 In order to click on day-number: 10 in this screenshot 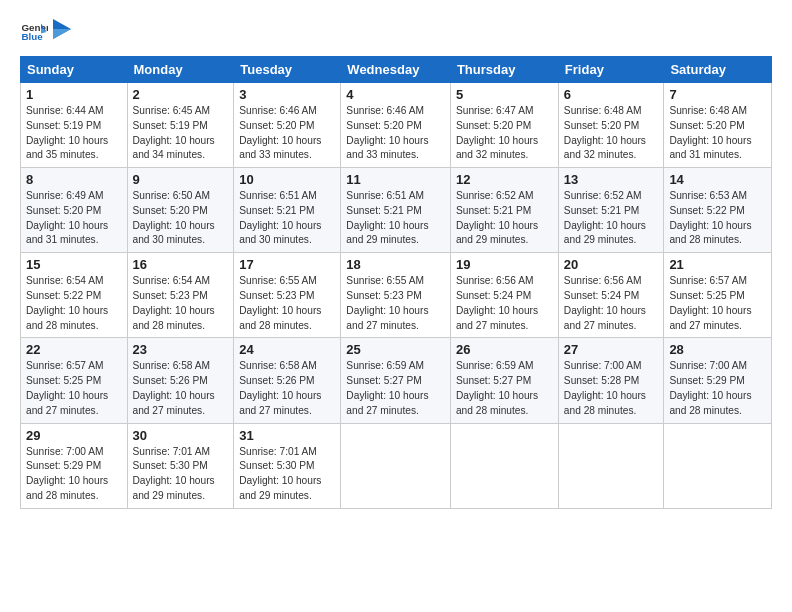, I will do `click(287, 180)`.